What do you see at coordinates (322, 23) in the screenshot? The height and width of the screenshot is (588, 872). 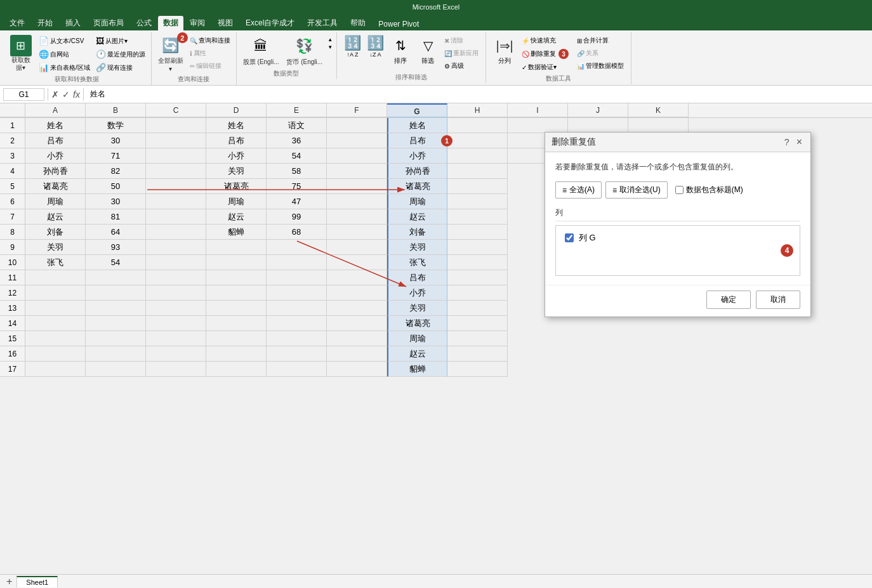 I see `tab-developer: 开发工具` at bounding box center [322, 23].